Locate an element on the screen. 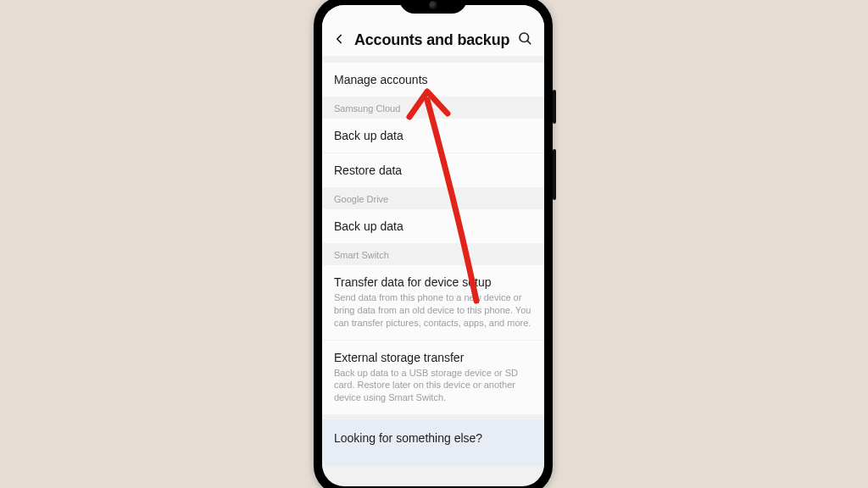 This screenshot has height=488, width=868. back-button is located at coordinates (339, 39).